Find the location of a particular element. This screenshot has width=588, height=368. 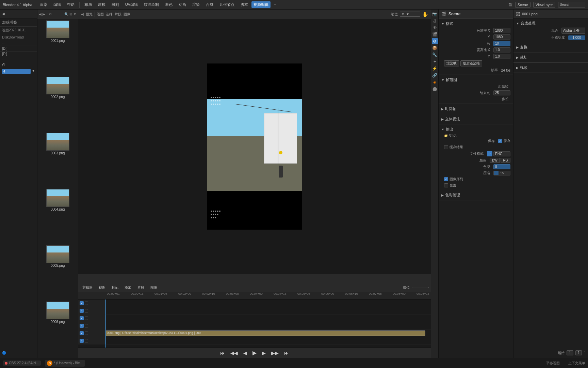

viewer-expand-icon: ◀ is located at coordinates (82, 14).